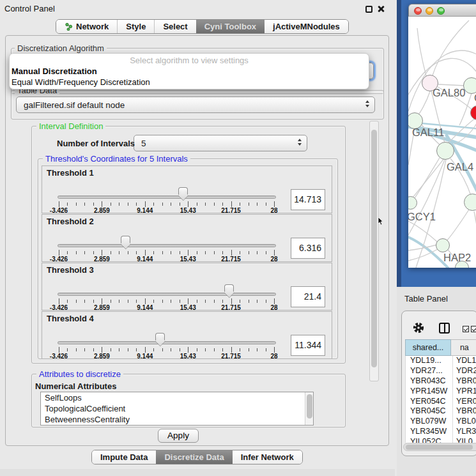 Image resolution: width=476 pixels, height=476 pixels. What do you see at coordinates (460, 167) in the screenshot?
I see `node-label-gal4: GAL4` at bounding box center [460, 167].